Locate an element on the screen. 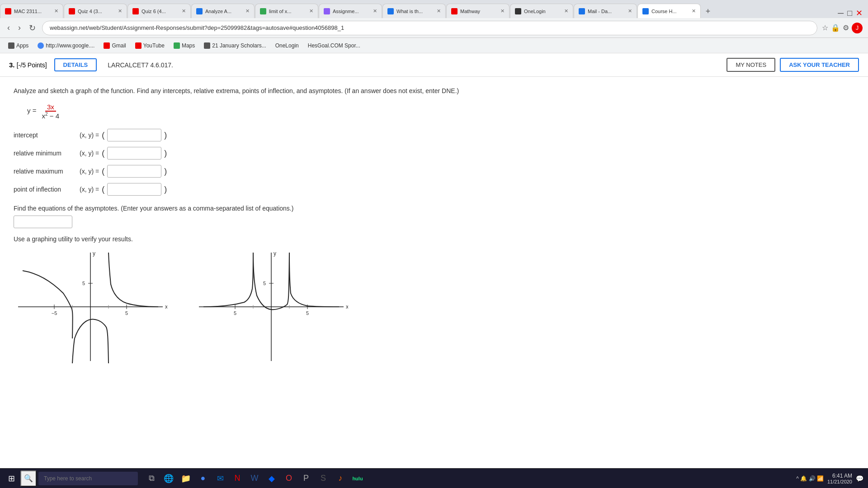  bookmark-google: http://www.google.... is located at coordinates (66, 46).